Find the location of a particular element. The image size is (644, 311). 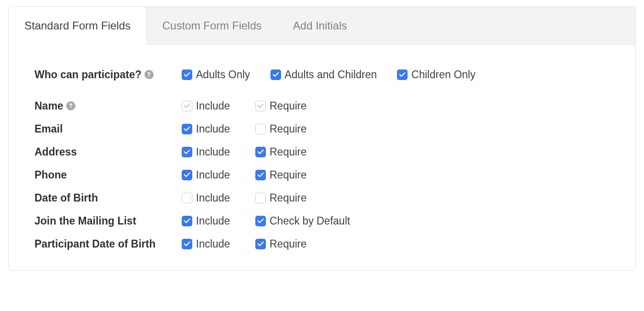

require-option: Check by Default is located at coordinates (303, 221).